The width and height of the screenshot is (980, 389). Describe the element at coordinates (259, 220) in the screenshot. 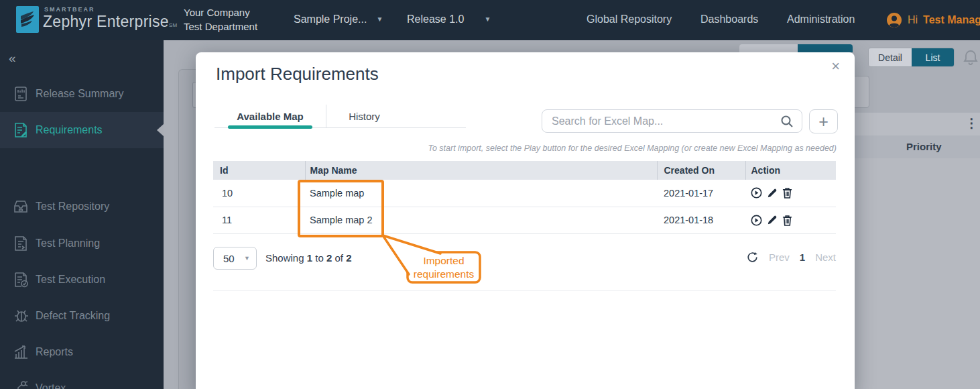

I see `cell-id: 11` at that location.